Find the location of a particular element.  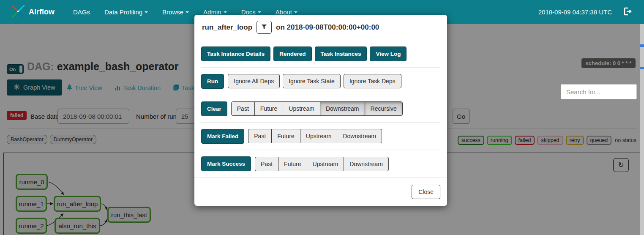

mark-failed-downstream-toggle: Downstream is located at coordinates (359, 136).